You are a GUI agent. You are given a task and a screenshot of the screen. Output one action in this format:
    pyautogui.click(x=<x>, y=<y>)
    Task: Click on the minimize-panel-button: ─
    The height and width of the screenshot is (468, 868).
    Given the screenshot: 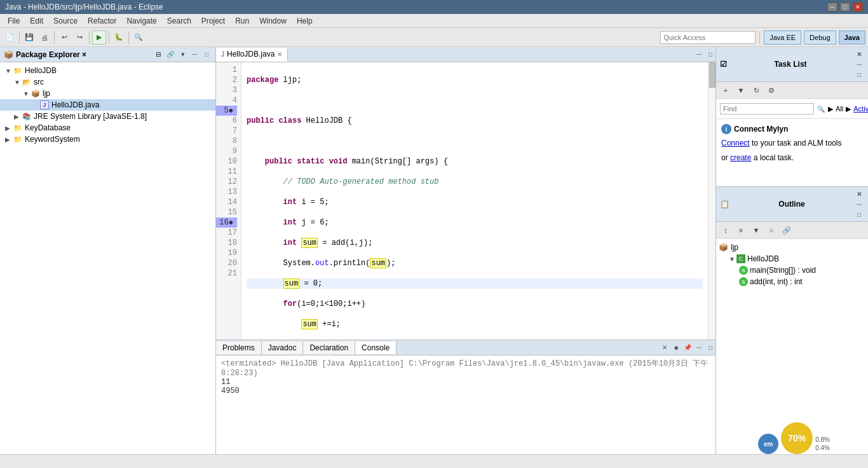 What is the action you would take?
    pyautogui.click(x=194, y=55)
    